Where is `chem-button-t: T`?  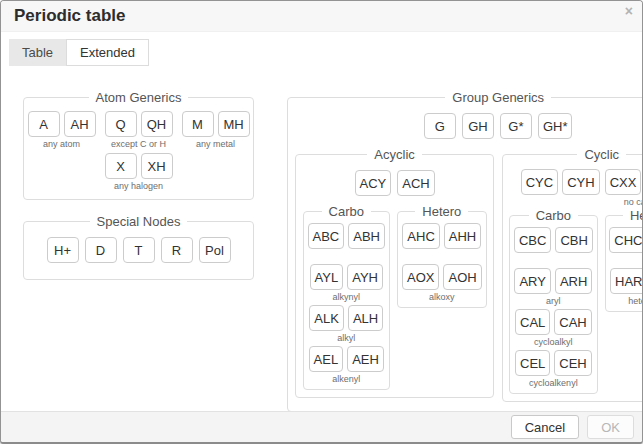
chem-button-t: T is located at coordinates (139, 250).